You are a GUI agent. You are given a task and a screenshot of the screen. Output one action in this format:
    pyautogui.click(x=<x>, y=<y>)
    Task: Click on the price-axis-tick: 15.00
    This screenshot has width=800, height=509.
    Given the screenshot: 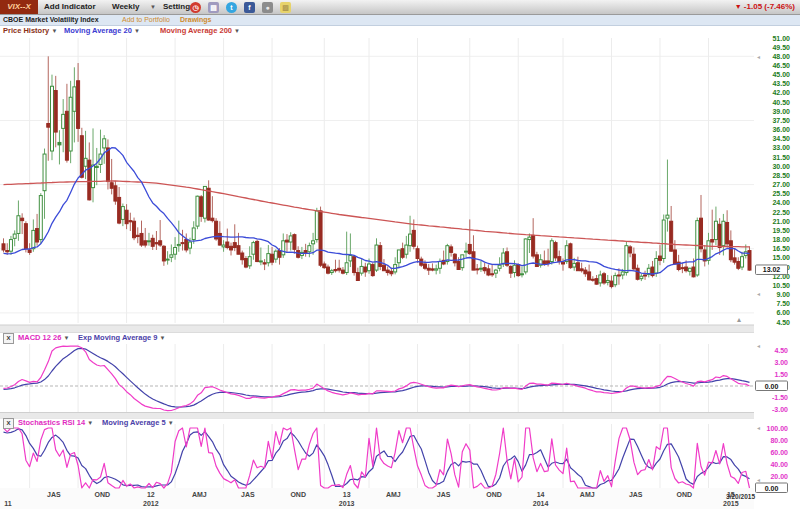 What is the action you would take?
    pyautogui.click(x=781, y=258)
    